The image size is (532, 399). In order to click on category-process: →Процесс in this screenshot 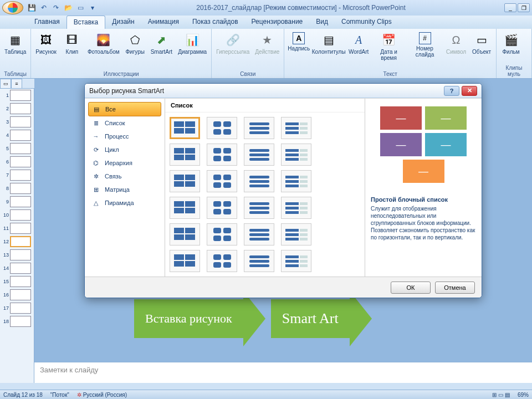, I will do `click(125, 136)`.